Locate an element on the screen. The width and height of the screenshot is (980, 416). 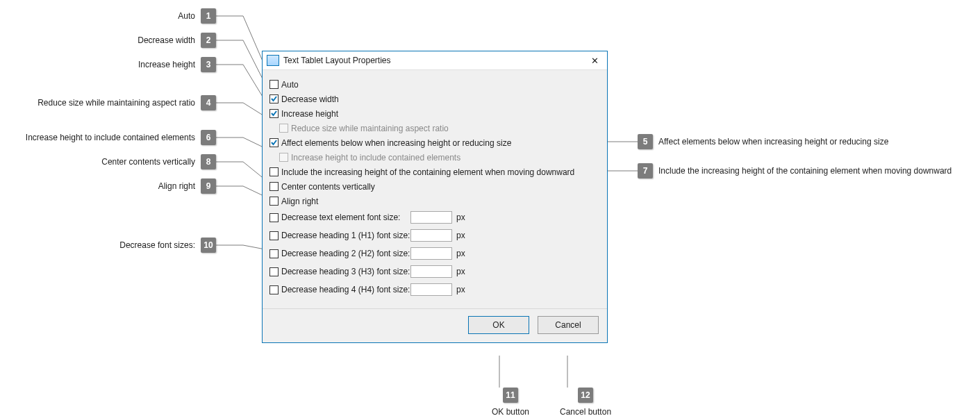
option-label: Affect elements below when increasing he… is located at coordinates (396, 143).